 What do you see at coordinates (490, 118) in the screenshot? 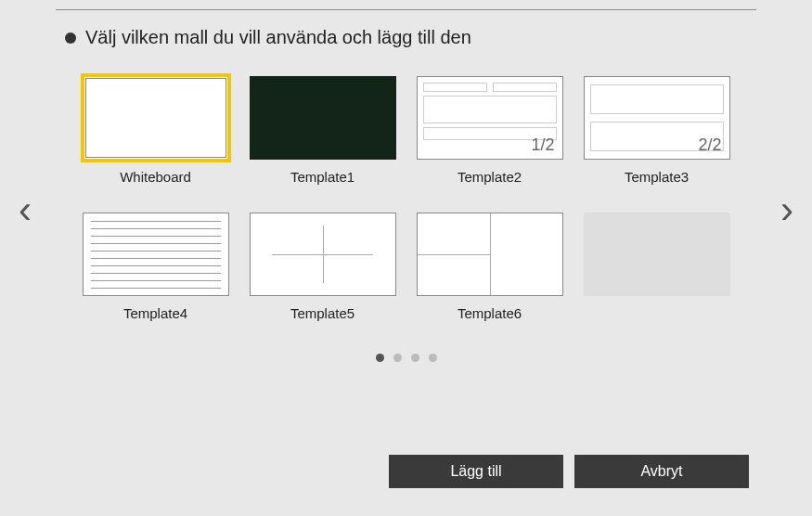
I see `template-thumbnail: 1/2` at bounding box center [490, 118].